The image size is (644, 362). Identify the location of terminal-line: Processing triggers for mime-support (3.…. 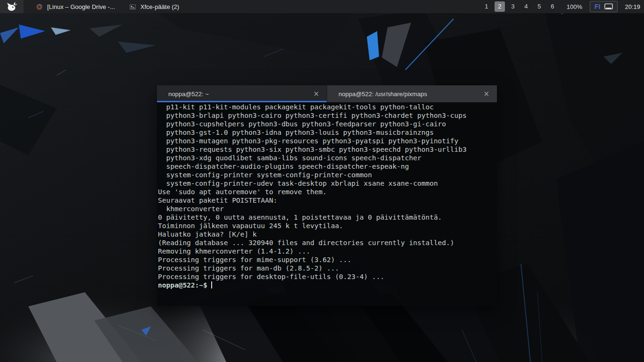
(327, 260).